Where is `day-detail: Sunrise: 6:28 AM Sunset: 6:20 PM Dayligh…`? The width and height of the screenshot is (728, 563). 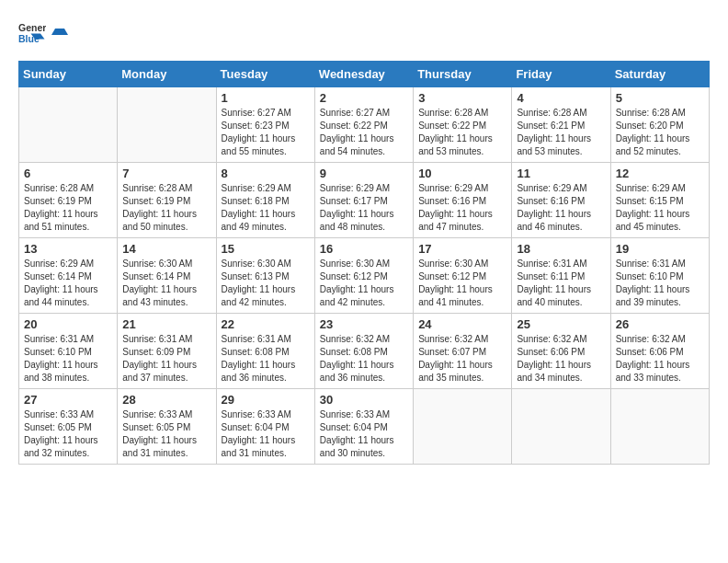
day-detail: Sunrise: 6:28 AM Sunset: 6:20 PM Dayligh… is located at coordinates (660, 132).